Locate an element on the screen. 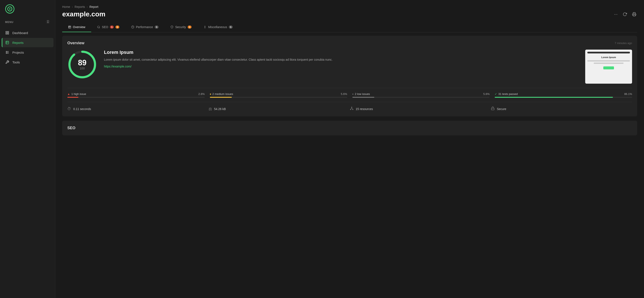  page-header: example.com ··· is located at coordinates (350, 14).